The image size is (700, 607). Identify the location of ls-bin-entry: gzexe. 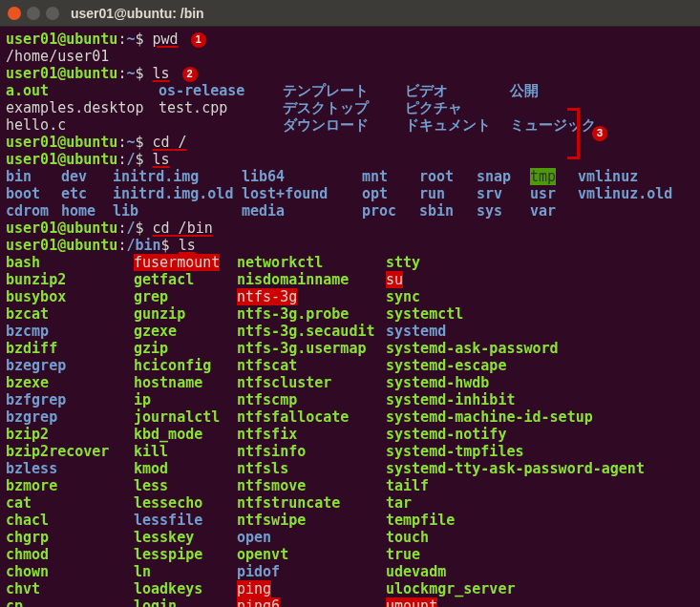
(185, 331).